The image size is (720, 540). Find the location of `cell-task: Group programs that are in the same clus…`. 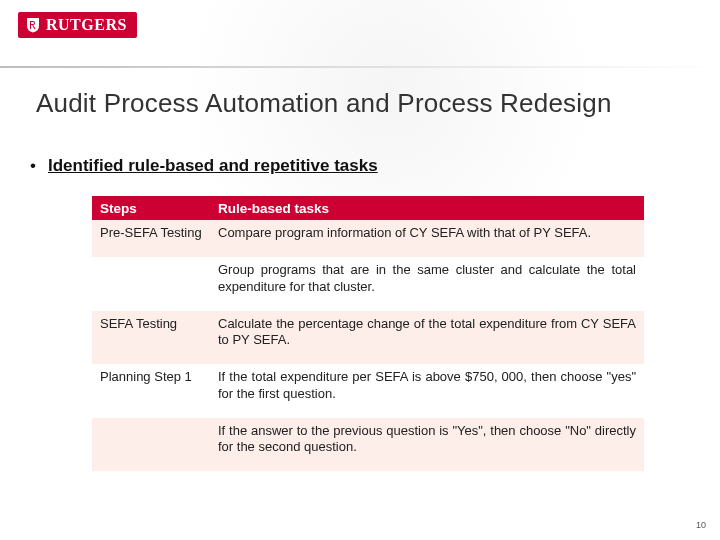

cell-task: Group programs that are in the same clus… is located at coordinates (427, 284).